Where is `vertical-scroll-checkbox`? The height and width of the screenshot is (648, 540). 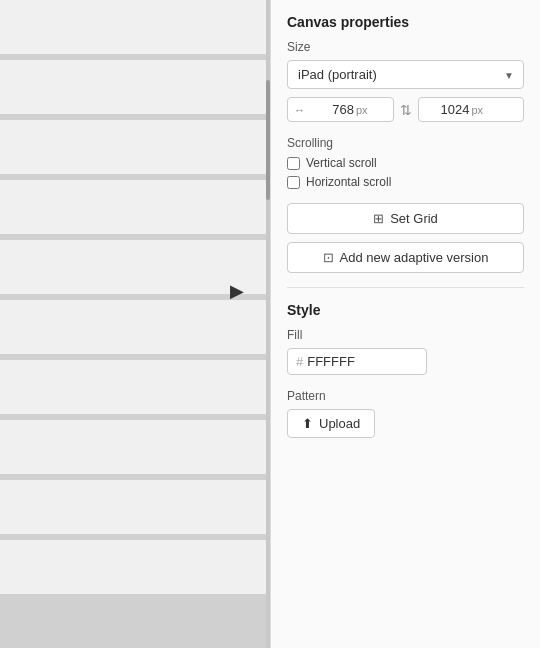
vertical-scroll-checkbox is located at coordinates (294, 164).